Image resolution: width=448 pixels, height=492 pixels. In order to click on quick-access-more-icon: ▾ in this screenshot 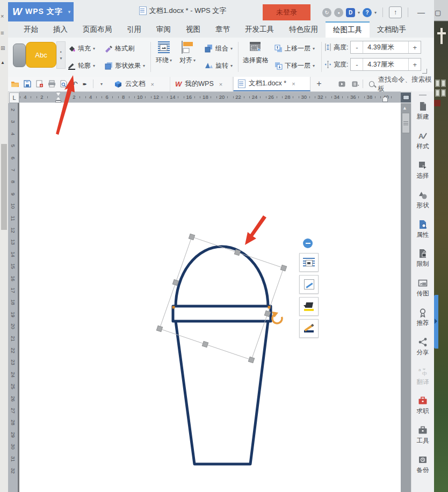, I will do `click(102, 84)`.